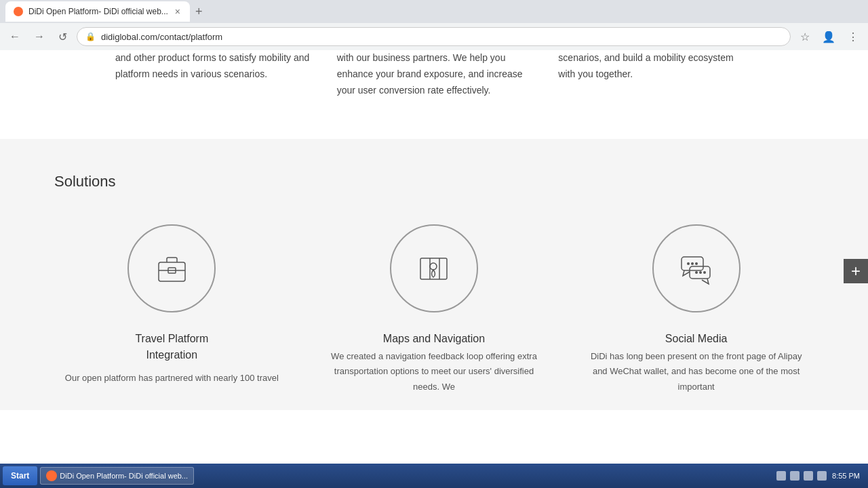  I want to click on tab-title: DiDi Open Platform- DiDi official web..., so click(98, 12).